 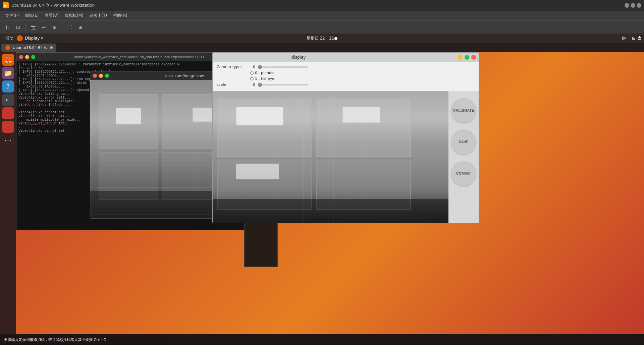 What do you see at coordinates (20, 38) in the screenshot?
I see `panel-app-icon` at bounding box center [20, 38].